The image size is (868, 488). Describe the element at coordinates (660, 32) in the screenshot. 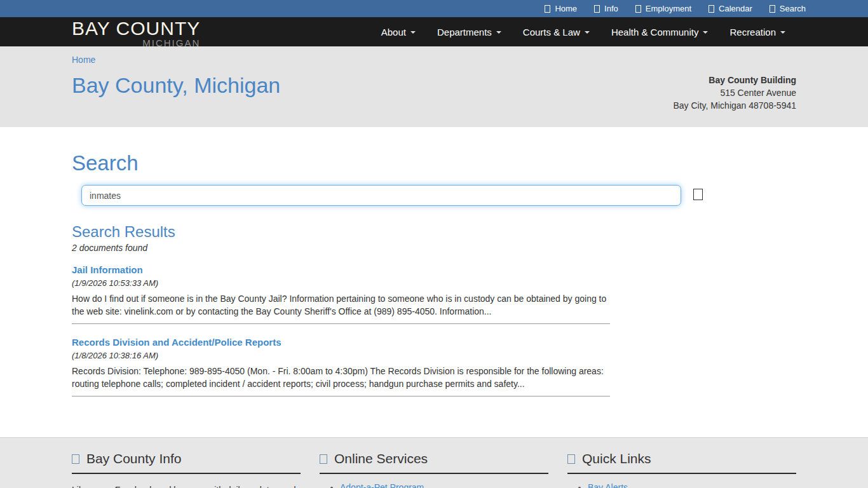

I see `nav-item-health-community: Health & Community` at that location.